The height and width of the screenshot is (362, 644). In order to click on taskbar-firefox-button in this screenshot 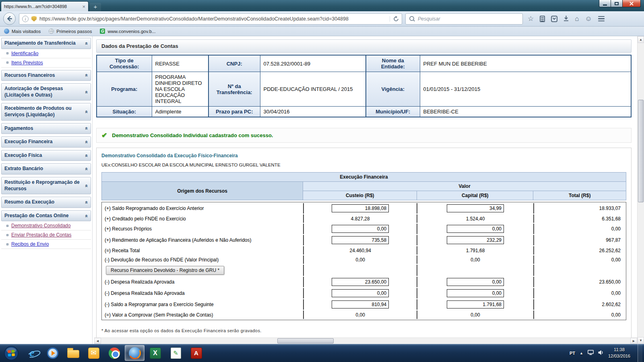, I will do `click(134, 353)`.